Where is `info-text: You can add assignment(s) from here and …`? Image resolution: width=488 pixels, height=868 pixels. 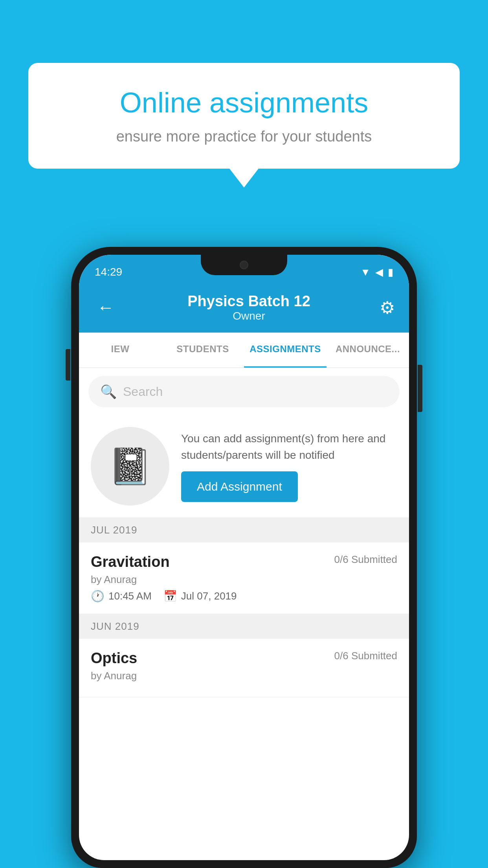
info-text: You can add assignment(s) from here and … is located at coordinates (289, 466).